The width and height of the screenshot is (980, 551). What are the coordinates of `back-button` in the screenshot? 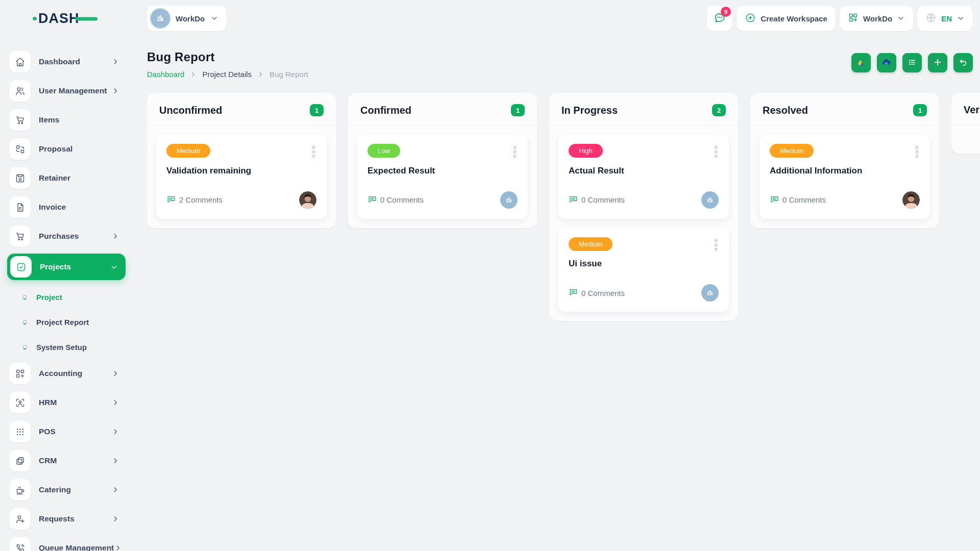 It's located at (963, 63).